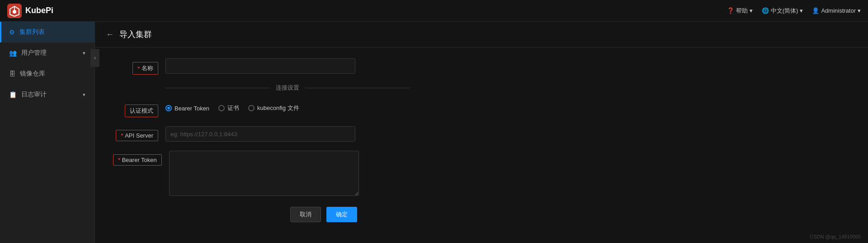 This screenshot has width=868, height=243. What do you see at coordinates (751, 11) in the screenshot?
I see `help-chevron-icon: ▾` at bounding box center [751, 11].